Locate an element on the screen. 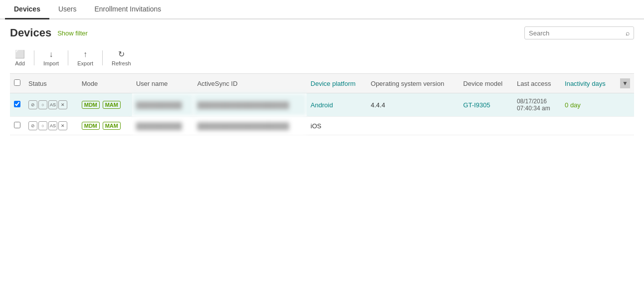  last-access-cell: 08/17/201607:40:34 am is located at coordinates (537, 105).